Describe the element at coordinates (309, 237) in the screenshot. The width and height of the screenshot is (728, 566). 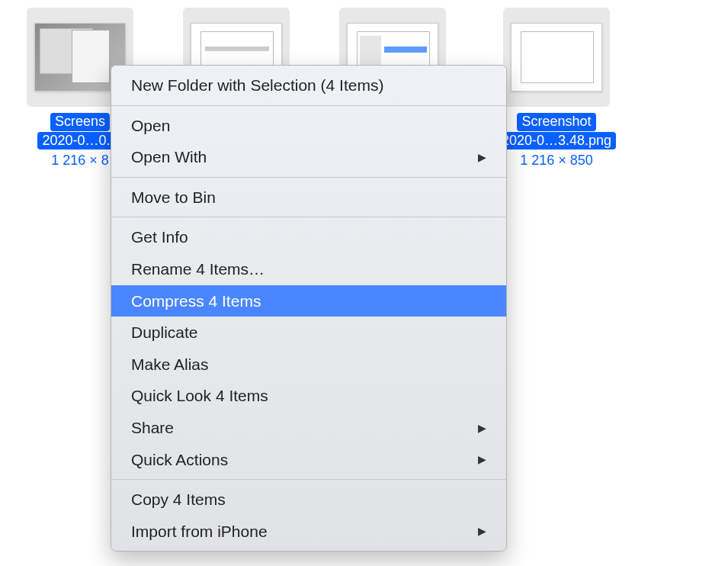
I see `menu-get-info: Get Info` at that location.